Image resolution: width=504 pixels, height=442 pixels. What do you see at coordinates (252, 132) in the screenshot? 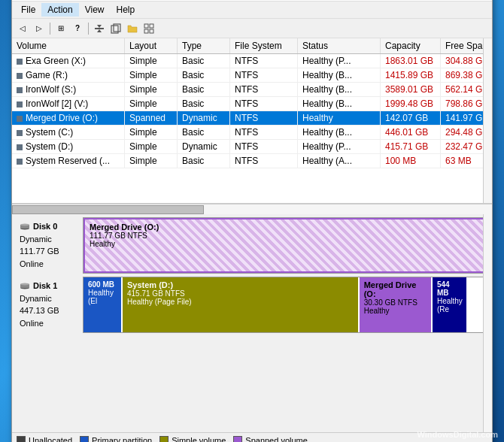
I see `table-row: System (C:)SimpleBasicNTFSHealthy (B...4…` at bounding box center [252, 132].